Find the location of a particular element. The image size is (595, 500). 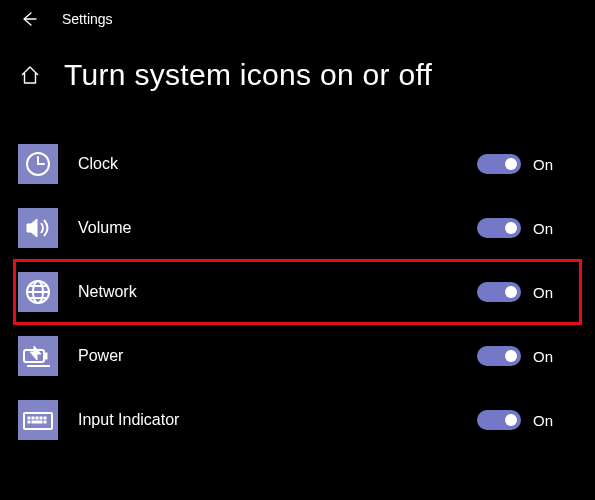

home-icon is located at coordinates (30, 75).